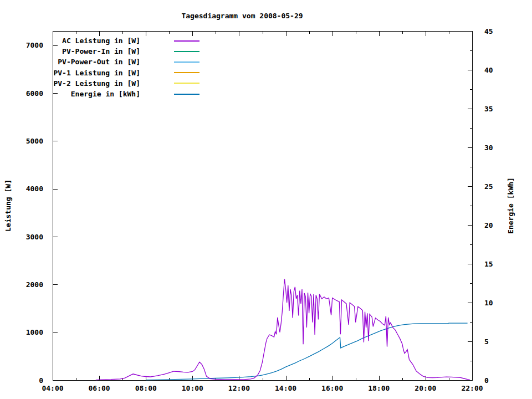 This screenshot has height=399, width=532. I want to click on x-tick-label: 04:00, so click(52, 388).